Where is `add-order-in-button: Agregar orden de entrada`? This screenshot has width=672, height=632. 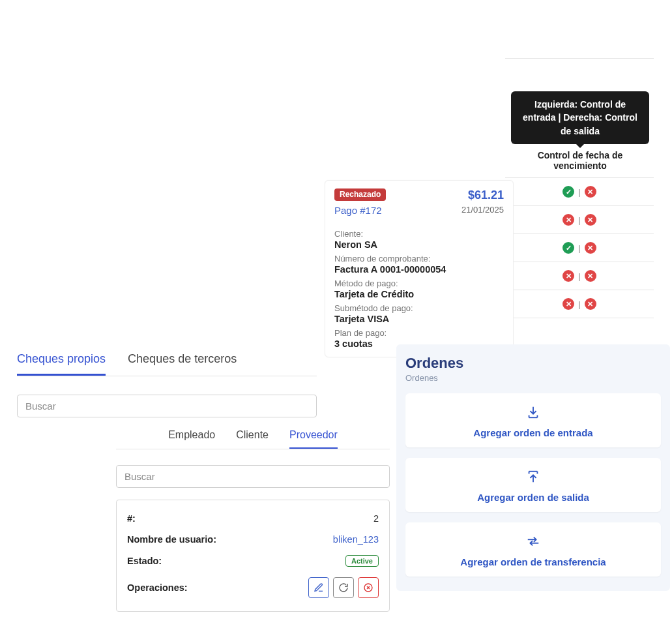
add-order-in-button: Agregar orden de entrada is located at coordinates (533, 420).